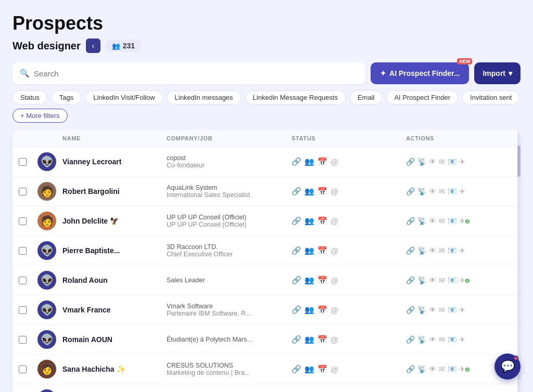 This screenshot has height=392, width=533. Describe the element at coordinates (40, 115) in the screenshot. I see `more-filters-button: + More filters` at that location.